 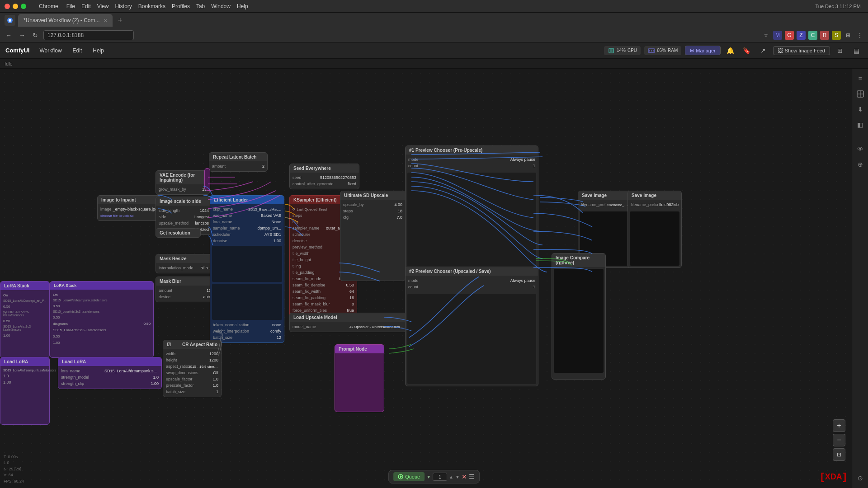 I want to click on lora-stack-2-node: LoRA Stack On SD15_LoraAI/strteampunk.sa…, so click(x=102, y=319).